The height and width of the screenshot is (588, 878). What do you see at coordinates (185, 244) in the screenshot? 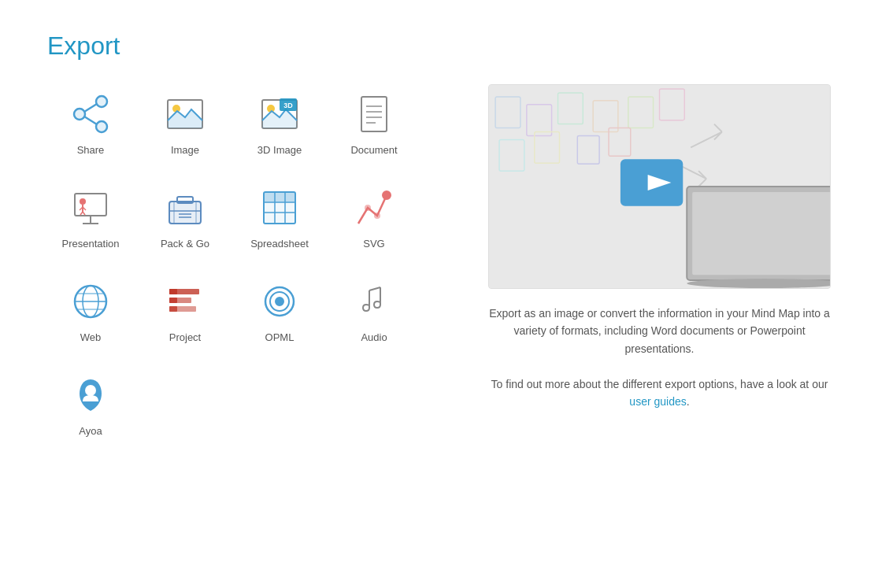
I see `pack-go-label: Pack & Go` at bounding box center [185, 244].